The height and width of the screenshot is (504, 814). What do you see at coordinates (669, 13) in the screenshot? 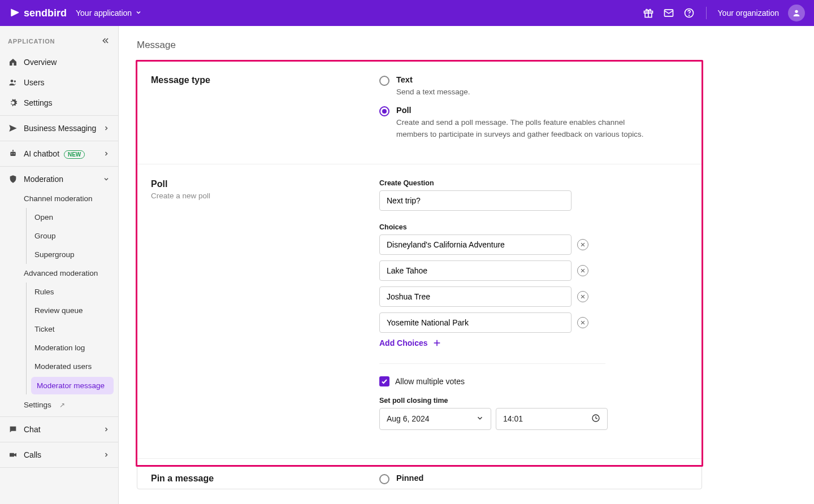
I see `mail-icon` at bounding box center [669, 13].